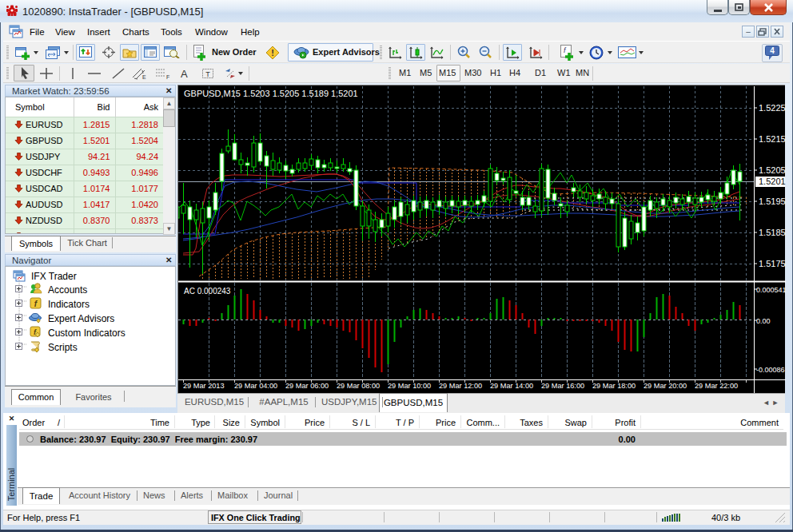  Describe the element at coordinates (772, 181) in the screenshot. I see `svg-text: 1.5201` at that location.